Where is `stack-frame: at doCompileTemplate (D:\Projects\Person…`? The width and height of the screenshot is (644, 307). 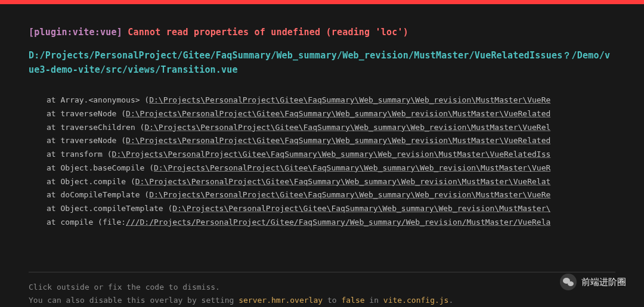
stack-frame: at doCompileTemplate (D:\Projects\Person… is located at coordinates (331, 196).